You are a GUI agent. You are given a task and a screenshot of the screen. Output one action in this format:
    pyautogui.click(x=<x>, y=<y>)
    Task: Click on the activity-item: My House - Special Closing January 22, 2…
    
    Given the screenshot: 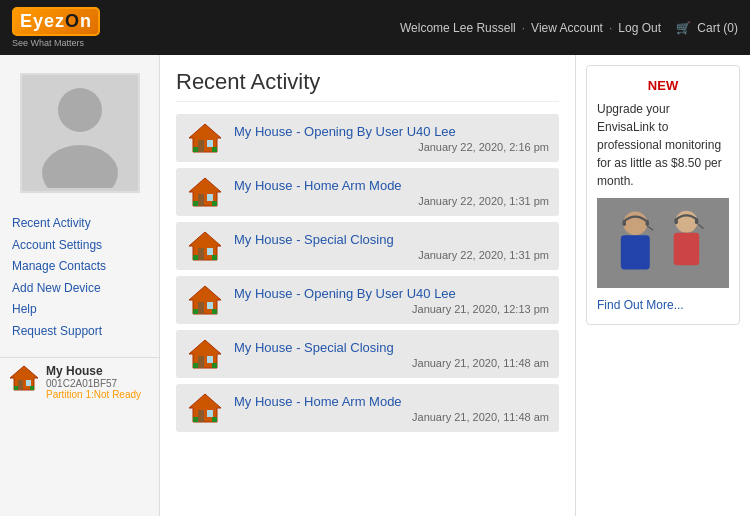 What is the action you would take?
    pyautogui.click(x=368, y=246)
    